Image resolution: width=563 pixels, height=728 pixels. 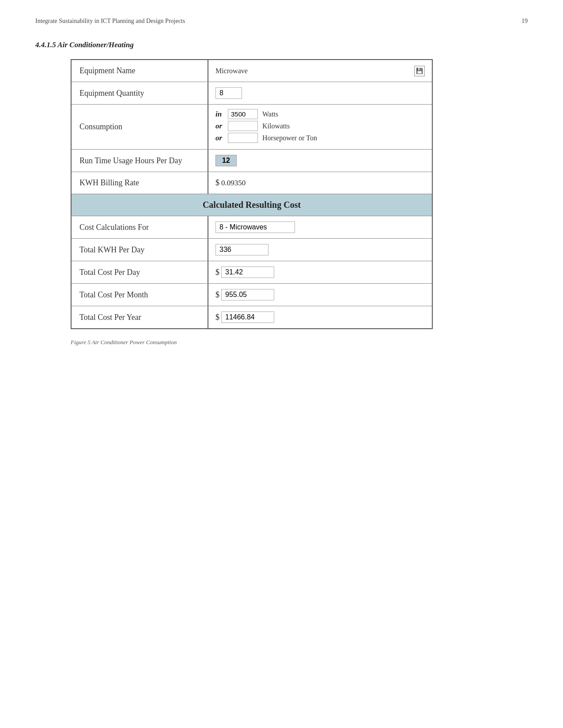 What do you see at coordinates (243, 114) in the screenshot?
I see `consumption-watts-input` at bounding box center [243, 114].